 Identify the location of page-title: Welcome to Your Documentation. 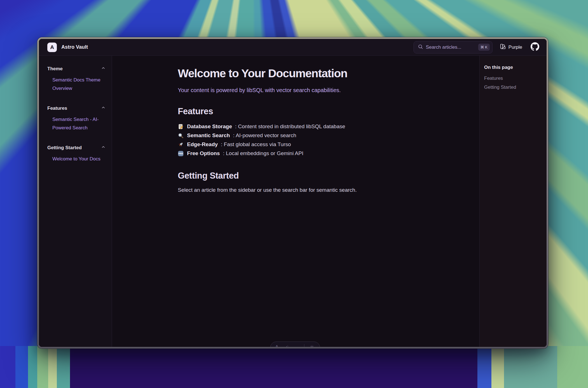
(323, 73).